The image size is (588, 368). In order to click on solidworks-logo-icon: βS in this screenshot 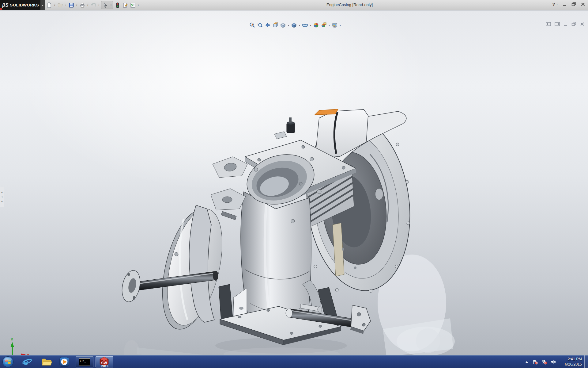, I will do `click(6, 5)`.